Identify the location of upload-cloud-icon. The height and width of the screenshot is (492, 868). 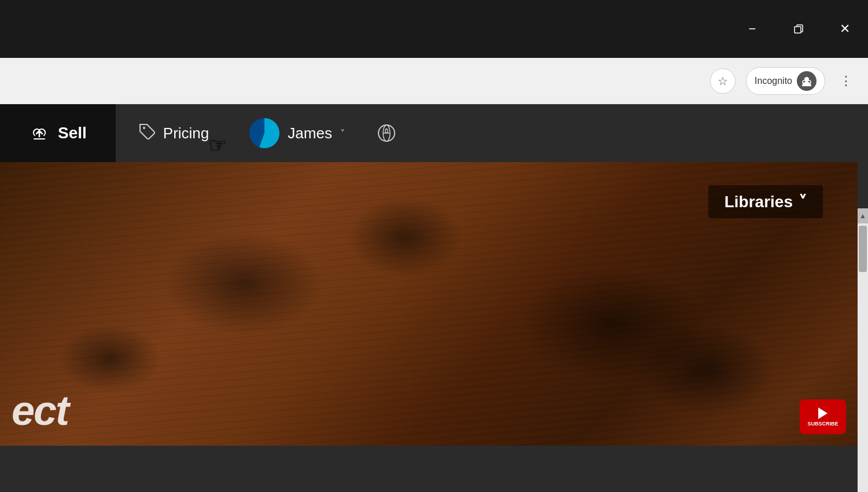
(39, 133).